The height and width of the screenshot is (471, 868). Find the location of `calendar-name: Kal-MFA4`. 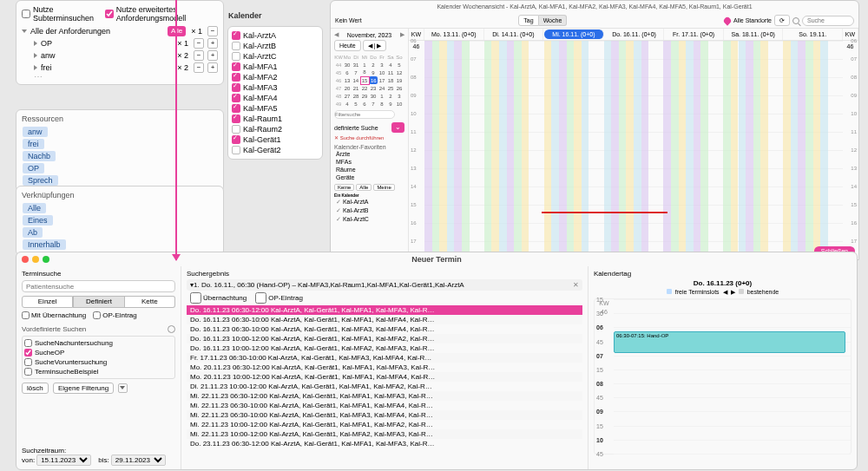

calendar-name: Kal-MFA4 is located at coordinates (260, 98).